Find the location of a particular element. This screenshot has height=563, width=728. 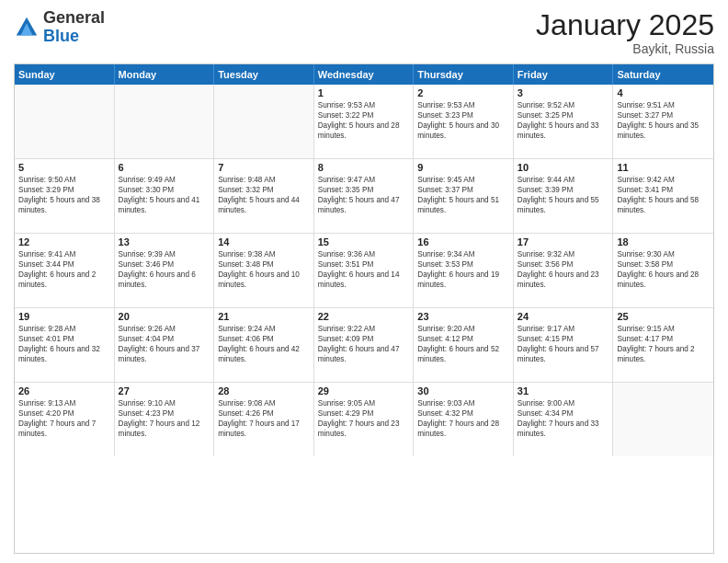

day-number: 24 is located at coordinates (563, 316).